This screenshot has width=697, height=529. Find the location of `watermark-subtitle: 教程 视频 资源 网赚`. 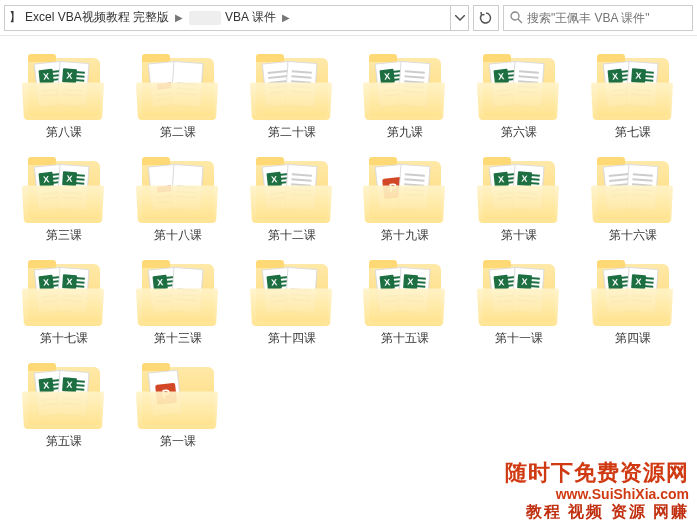

watermark-subtitle: 教程 视频 资源 网赚 is located at coordinates (597, 512).